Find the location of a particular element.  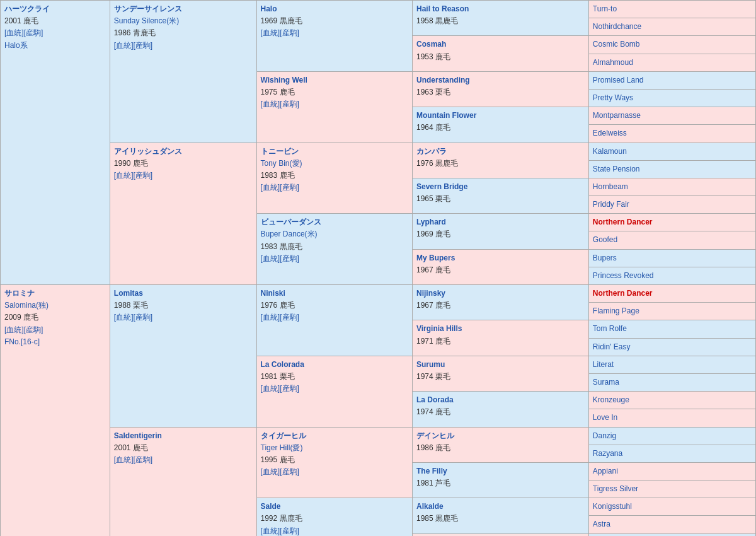

my-bupers-name: My Bupers is located at coordinates (500, 259).